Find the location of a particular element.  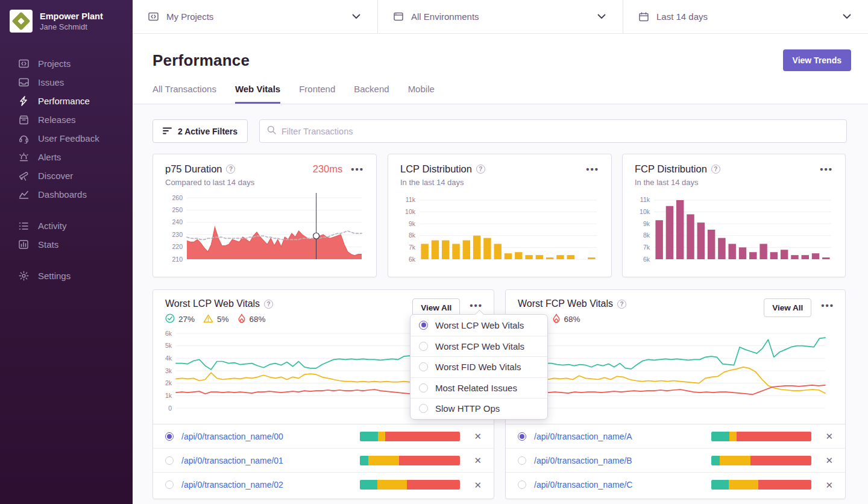

fcp-card-subtitle: In the last 14 days is located at coordinates (734, 182).